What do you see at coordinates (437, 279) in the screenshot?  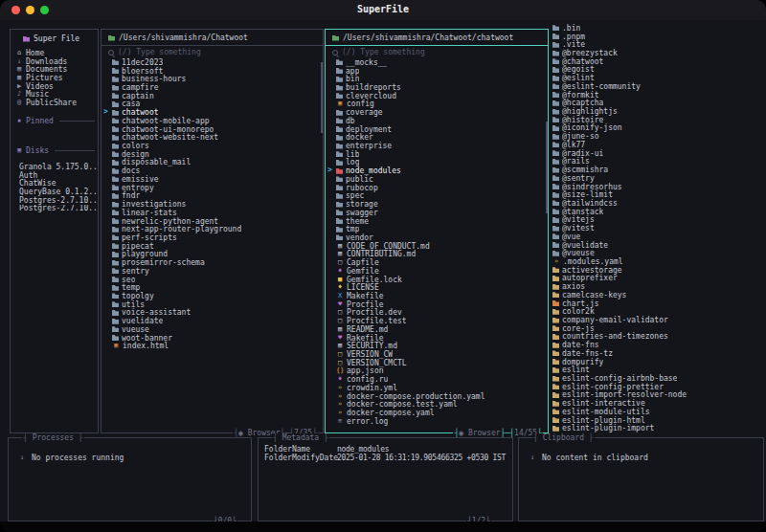 I see `file-gemfile-lock: ■ Gemfile.lock` at bounding box center [437, 279].